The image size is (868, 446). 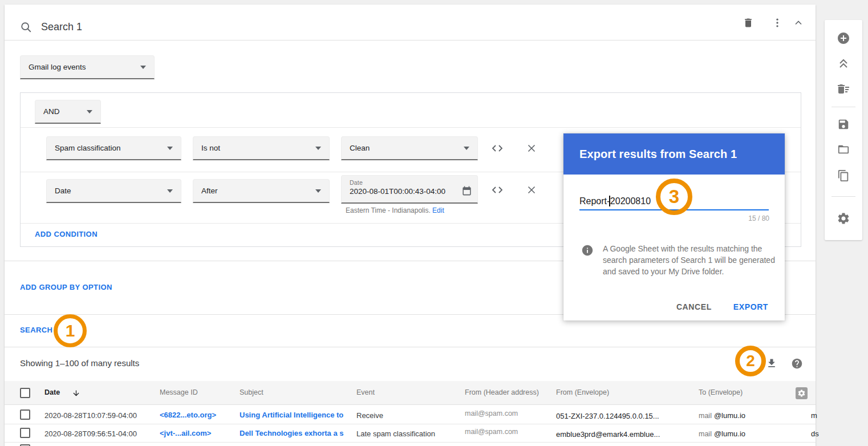 What do you see at coordinates (291, 415) in the screenshot?
I see `cell-subject-link: Using Artificial Intelligence to` at bounding box center [291, 415].